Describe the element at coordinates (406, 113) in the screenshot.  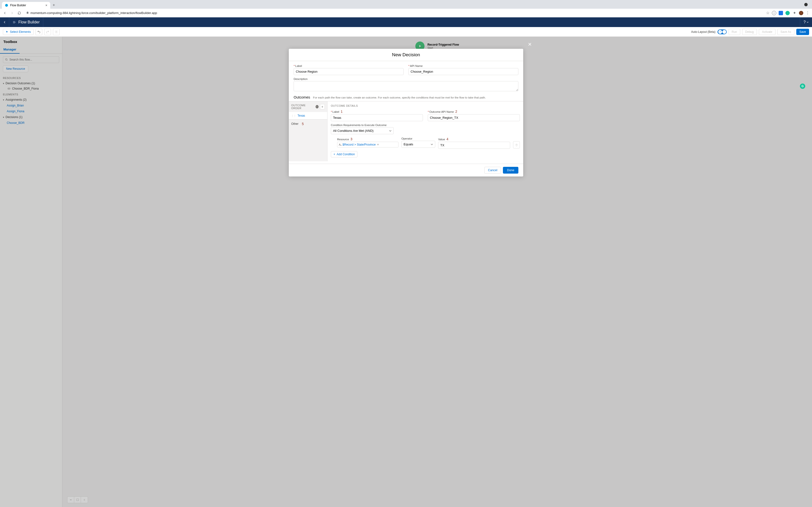
I see `modal: New Decision *Label *API Name Descriptio…` at that location.